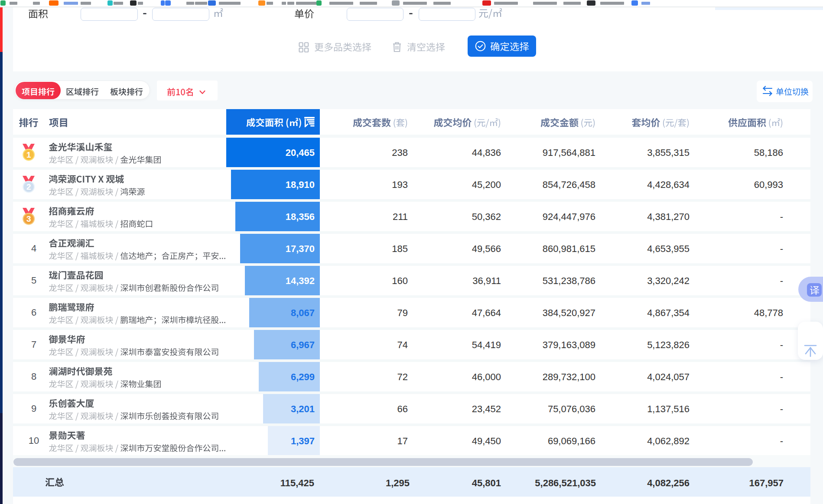  What do you see at coordinates (29, 187) in the screenshot?
I see `svg-text: 2` at bounding box center [29, 187].